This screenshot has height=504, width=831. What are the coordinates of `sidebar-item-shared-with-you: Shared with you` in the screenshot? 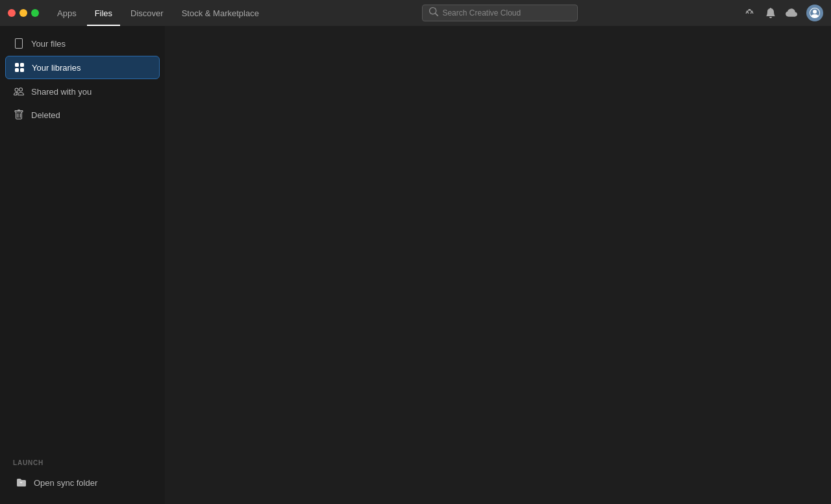 It's located at (82, 91).